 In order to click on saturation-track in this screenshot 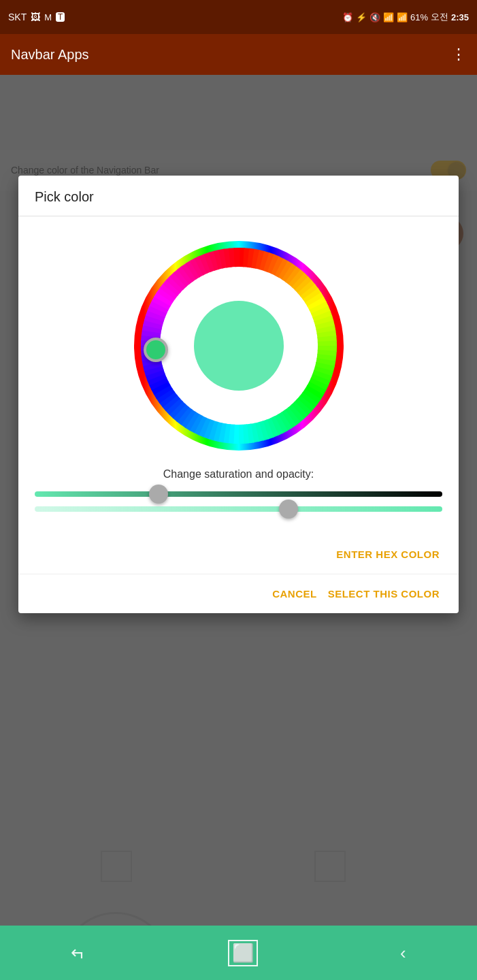, I will do `click(238, 494)`.